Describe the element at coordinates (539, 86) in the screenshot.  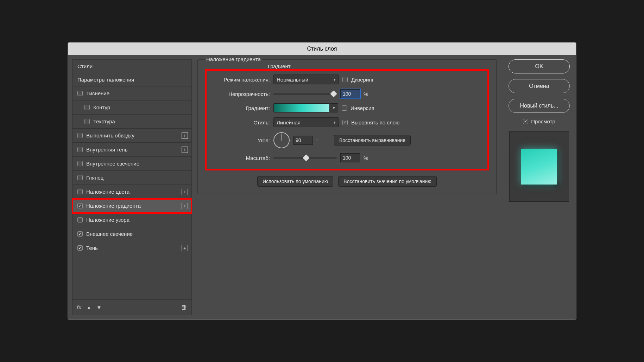
I see `cancel-button: Отмена` at that location.